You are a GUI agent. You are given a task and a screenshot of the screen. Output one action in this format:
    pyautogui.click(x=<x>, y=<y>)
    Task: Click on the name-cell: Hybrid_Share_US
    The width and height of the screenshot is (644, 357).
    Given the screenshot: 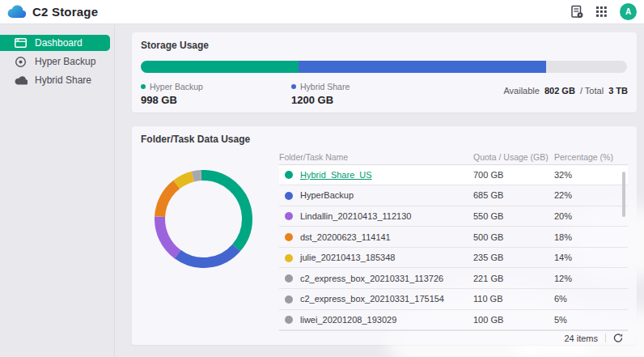 What is the action you would take?
    pyautogui.click(x=376, y=175)
    